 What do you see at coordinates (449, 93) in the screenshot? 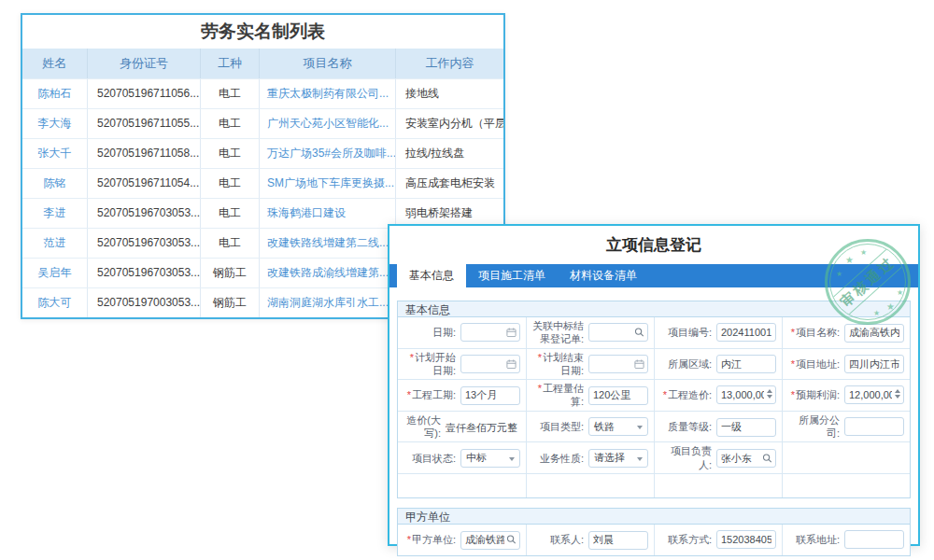
I see `work-content: 接地线` at bounding box center [449, 93].